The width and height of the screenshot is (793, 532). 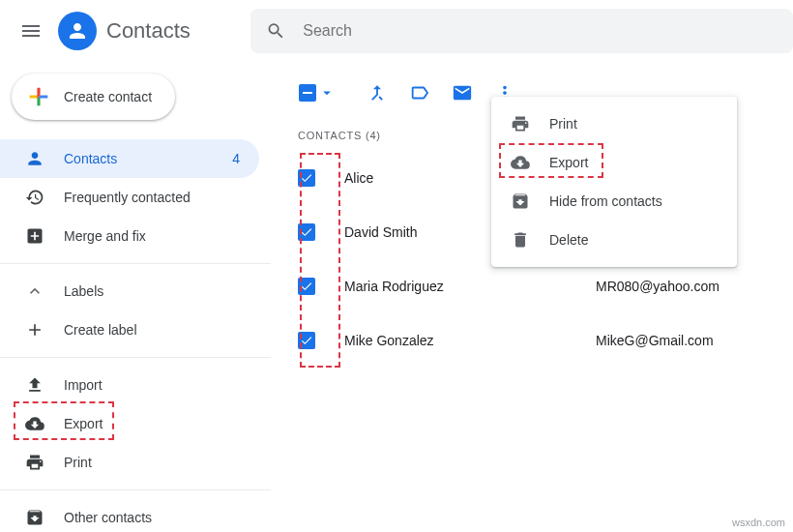 What do you see at coordinates (35, 159) in the screenshot?
I see `person-icon` at bounding box center [35, 159].